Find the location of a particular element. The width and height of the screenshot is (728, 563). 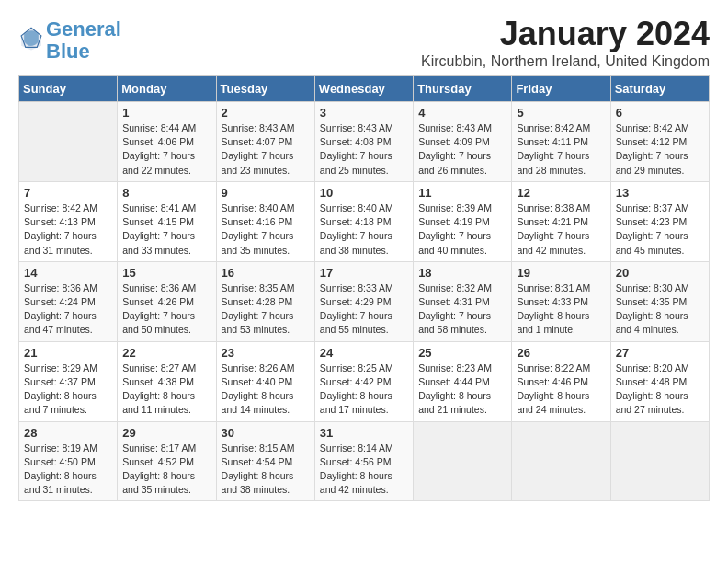

day-number: 8 is located at coordinates (166, 193).